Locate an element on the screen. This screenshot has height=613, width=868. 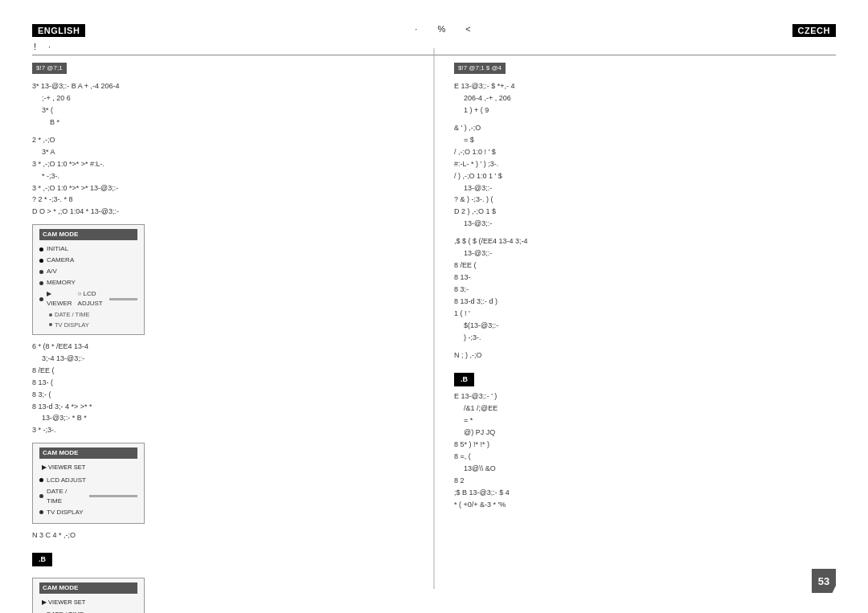
right-line: E 13-@3;:- $ *+,- 4 is located at coordinates (645, 87).